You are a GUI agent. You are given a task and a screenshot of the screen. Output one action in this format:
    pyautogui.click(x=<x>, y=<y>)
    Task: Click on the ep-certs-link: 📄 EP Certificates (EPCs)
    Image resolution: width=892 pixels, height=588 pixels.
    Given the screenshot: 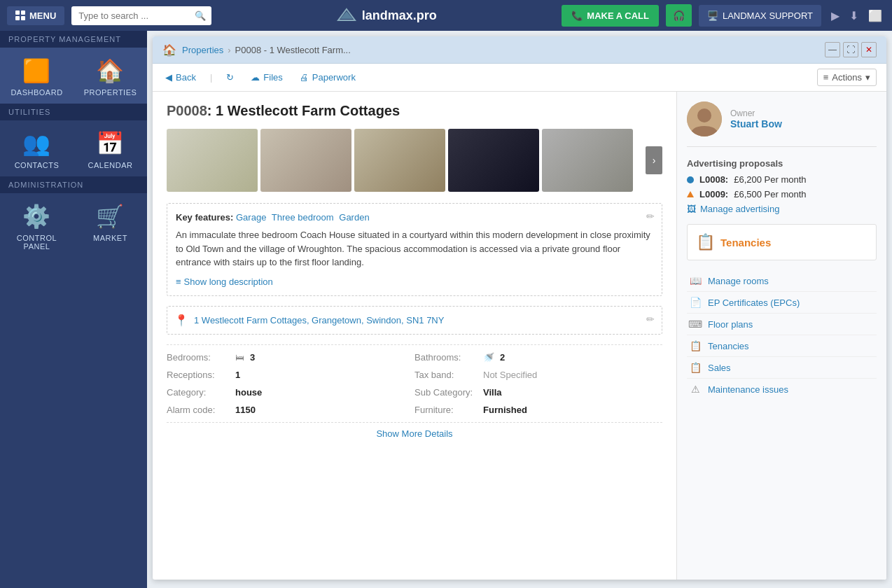 What is the action you would take?
    pyautogui.click(x=781, y=302)
    